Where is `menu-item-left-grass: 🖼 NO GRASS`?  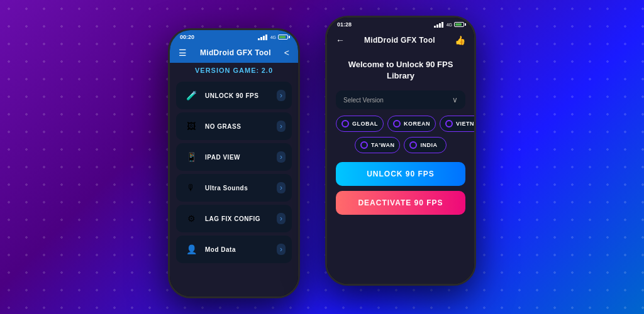
menu-item-left-grass: 🖼 NO GRASS is located at coordinates (211, 126).